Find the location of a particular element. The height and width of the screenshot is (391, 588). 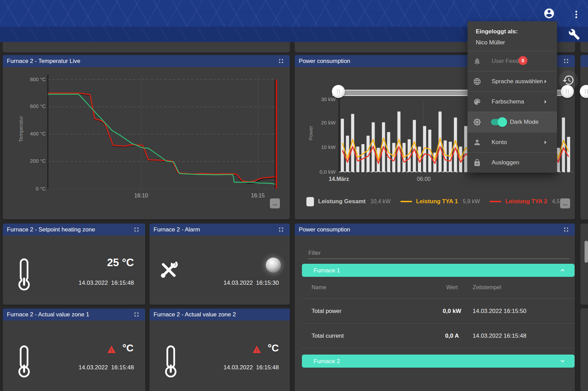

power-consumption-table: Furnace 1NameWertZeitstempelTotal power0… is located at coordinates (438, 316).